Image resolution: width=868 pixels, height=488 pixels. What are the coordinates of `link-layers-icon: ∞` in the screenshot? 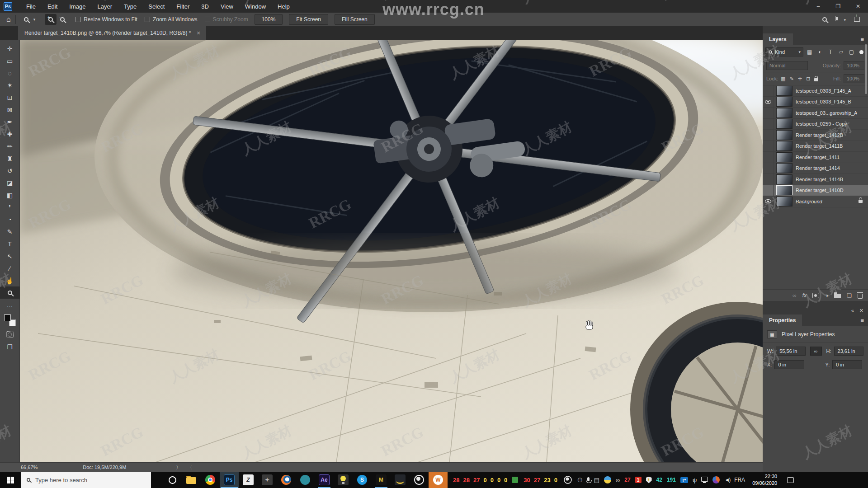 It's located at (795, 296).